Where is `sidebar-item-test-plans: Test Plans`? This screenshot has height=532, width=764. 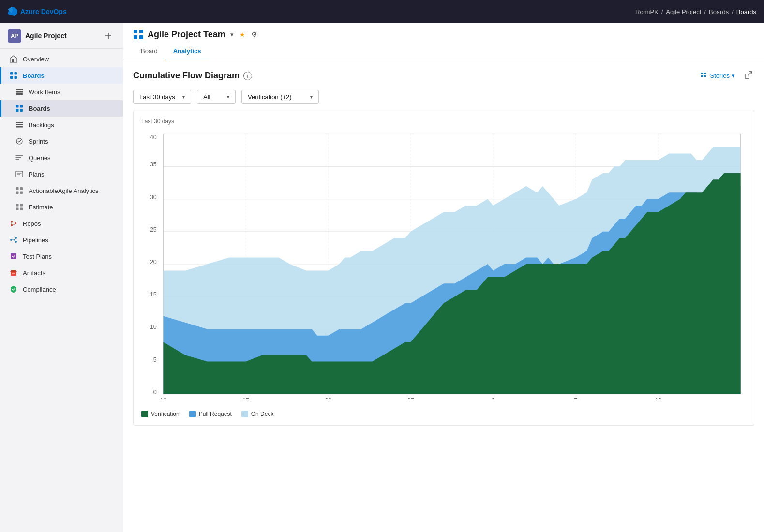 sidebar-item-test-plans: Test Plans is located at coordinates (61, 256).